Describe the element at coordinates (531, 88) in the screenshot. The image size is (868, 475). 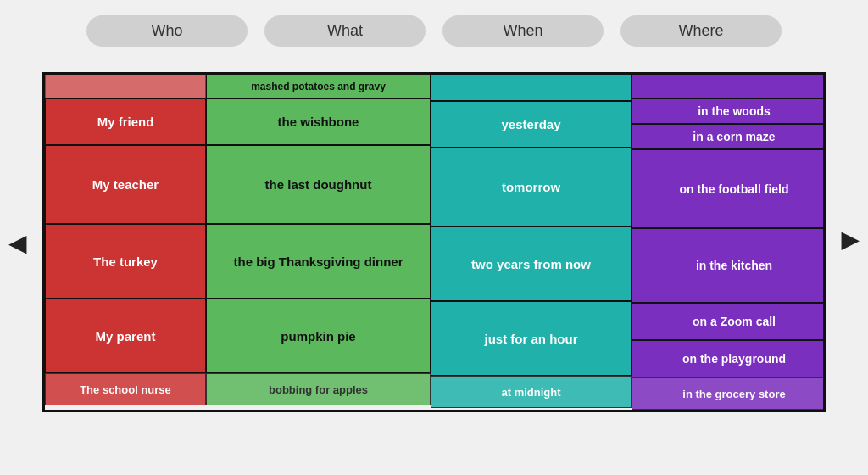
I see `when-row0` at that location.